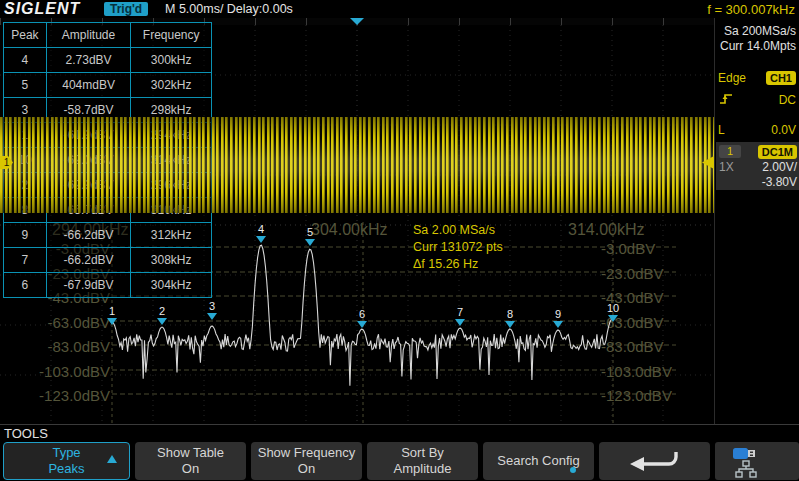  What do you see at coordinates (261, 230) in the screenshot?
I see `peak-marker-number: 4` at bounding box center [261, 230].